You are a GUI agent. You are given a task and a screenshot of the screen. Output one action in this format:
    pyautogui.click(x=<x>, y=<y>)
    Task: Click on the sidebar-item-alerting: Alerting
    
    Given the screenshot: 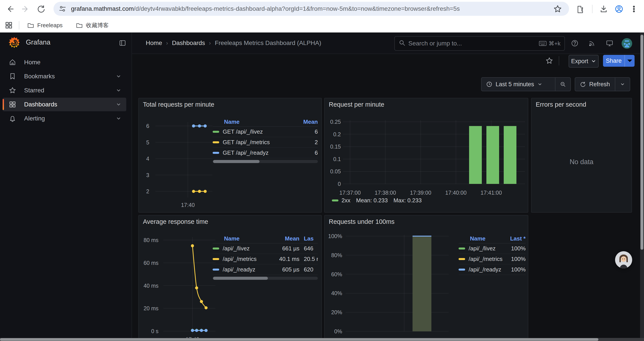 What is the action you would take?
    pyautogui.click(x=64, y=119)
    